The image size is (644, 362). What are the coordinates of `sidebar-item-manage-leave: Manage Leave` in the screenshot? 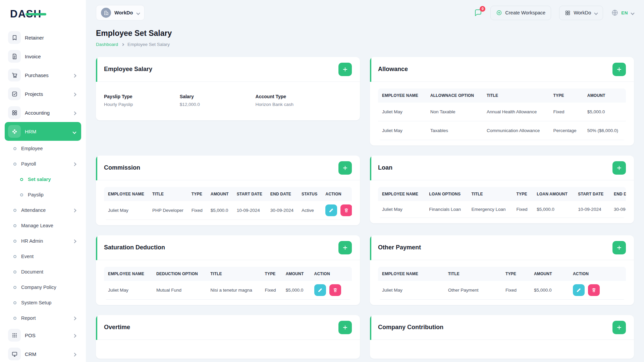 It's located at (43, 226).